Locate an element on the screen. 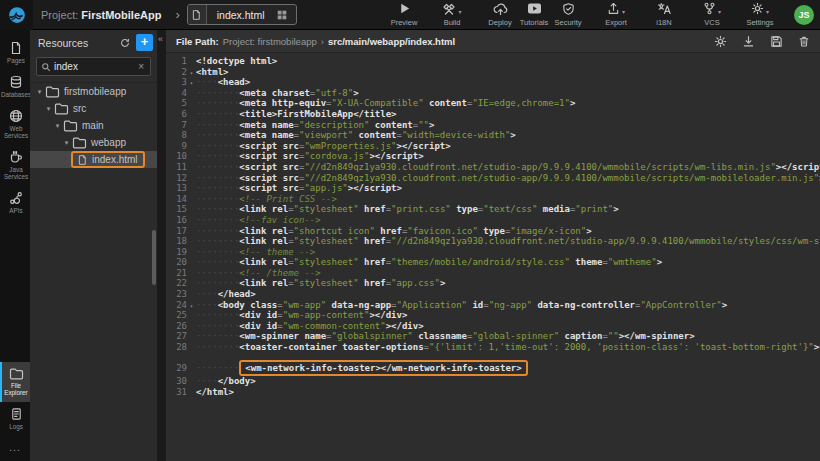 Image resolution: width=820 pixels, height=461 pixels. sidebar-item-databases: Databases is located at coordinates (15, 87).